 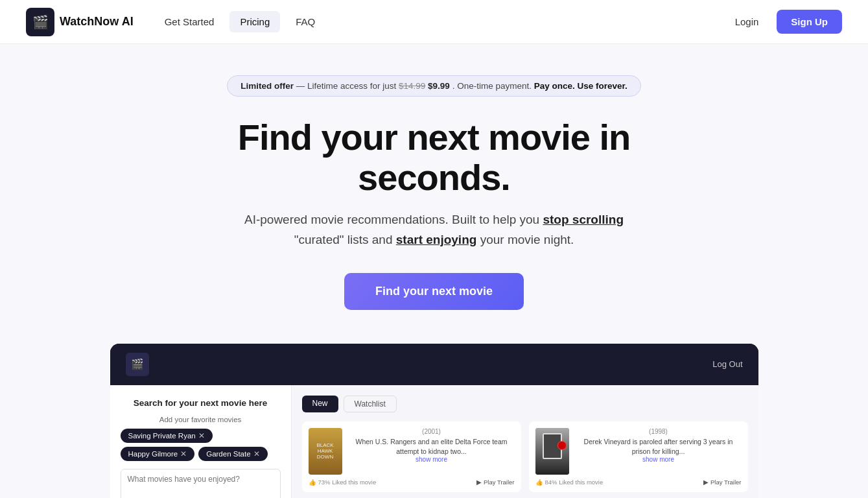 I want to click on hero-title: Find your next movie in seconds., so click(x=434, y=157).